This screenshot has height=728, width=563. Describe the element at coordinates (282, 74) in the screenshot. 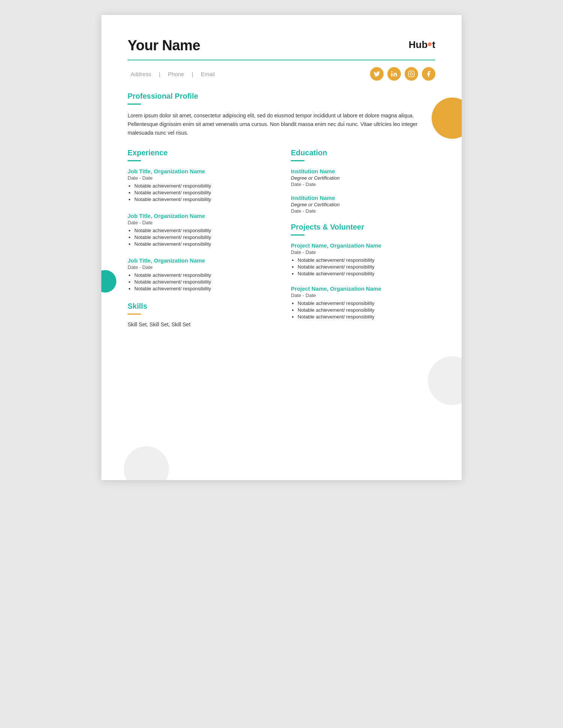

I see `contact-row: Address | Phone | Email` at that location.